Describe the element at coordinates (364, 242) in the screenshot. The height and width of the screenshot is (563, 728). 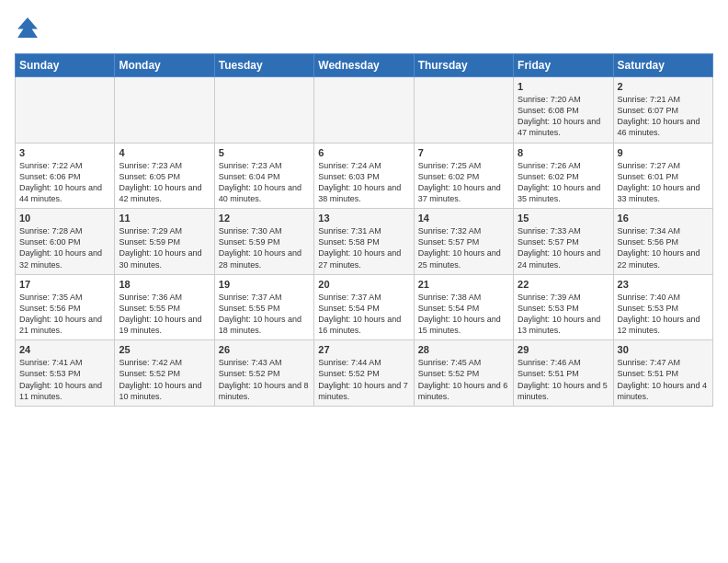
I see `calendar-week-2: 10Sunrise: 7:28 AM Sunset: 6:00 PM Dayli…` at that location.